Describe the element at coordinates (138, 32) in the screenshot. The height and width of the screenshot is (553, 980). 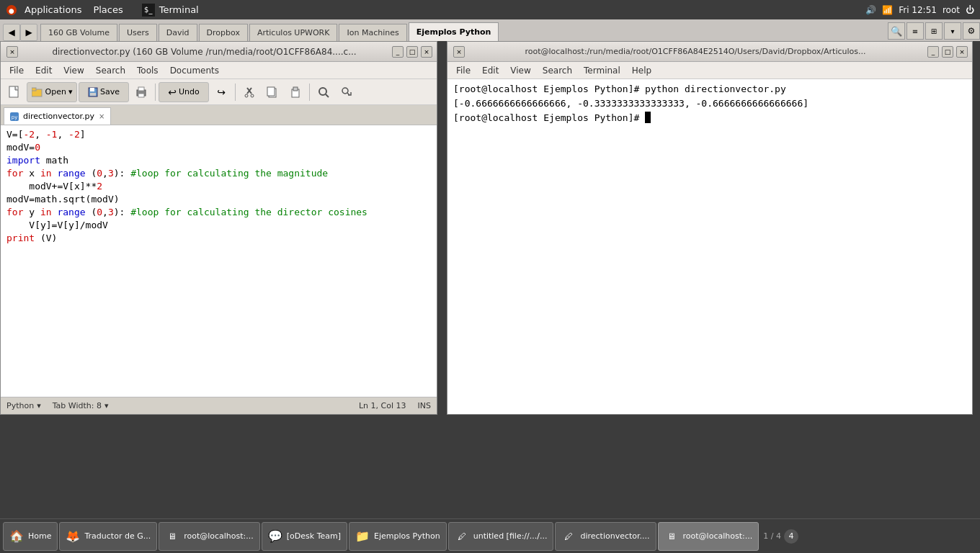
I see `tab-users: Users` at that location.